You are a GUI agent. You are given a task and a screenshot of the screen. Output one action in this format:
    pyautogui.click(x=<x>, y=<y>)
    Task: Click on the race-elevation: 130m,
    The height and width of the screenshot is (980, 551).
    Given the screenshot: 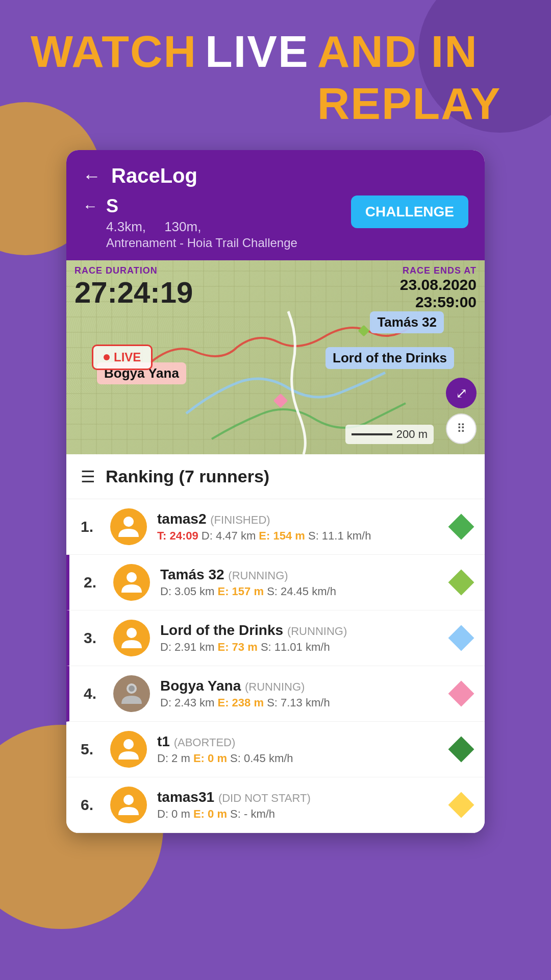 What is the action you would take?
    pyautogui.click(x=183, y=227)
    